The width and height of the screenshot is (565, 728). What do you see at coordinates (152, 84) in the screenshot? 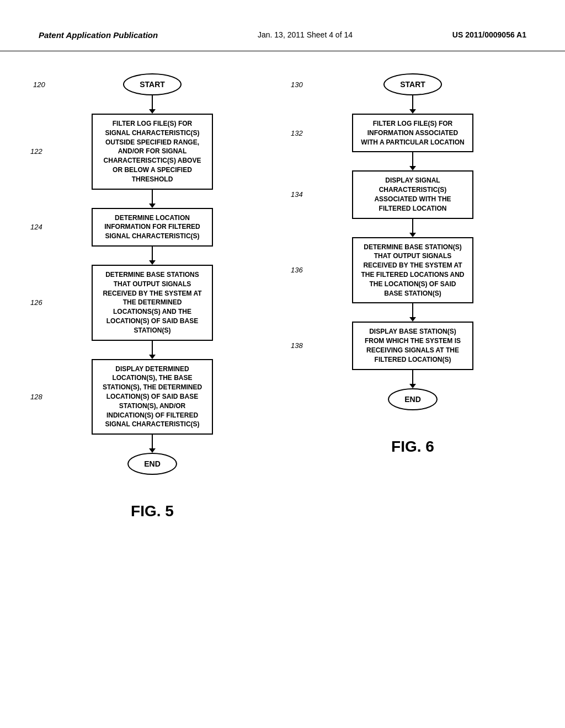
I see `fig5-start-oval: START` at bounding box center [152, 84].